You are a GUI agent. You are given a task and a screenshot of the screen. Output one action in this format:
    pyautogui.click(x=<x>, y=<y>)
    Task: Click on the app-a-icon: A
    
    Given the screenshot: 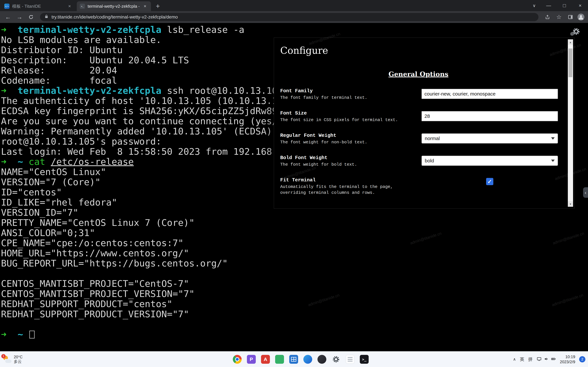 What is the action you would take?
    pyautogui.click(x=265, y=359)
    